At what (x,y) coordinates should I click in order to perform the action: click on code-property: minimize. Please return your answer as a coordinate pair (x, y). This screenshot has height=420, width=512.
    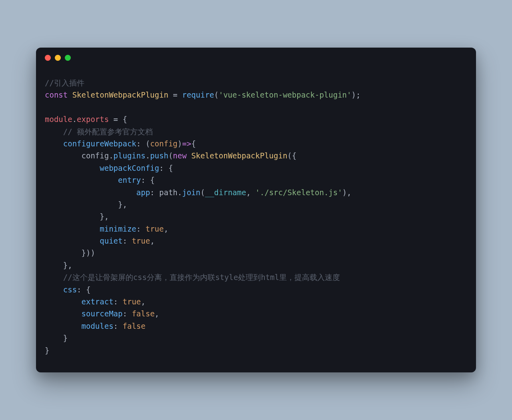
    Looking at the image, I should click on (118, 229).